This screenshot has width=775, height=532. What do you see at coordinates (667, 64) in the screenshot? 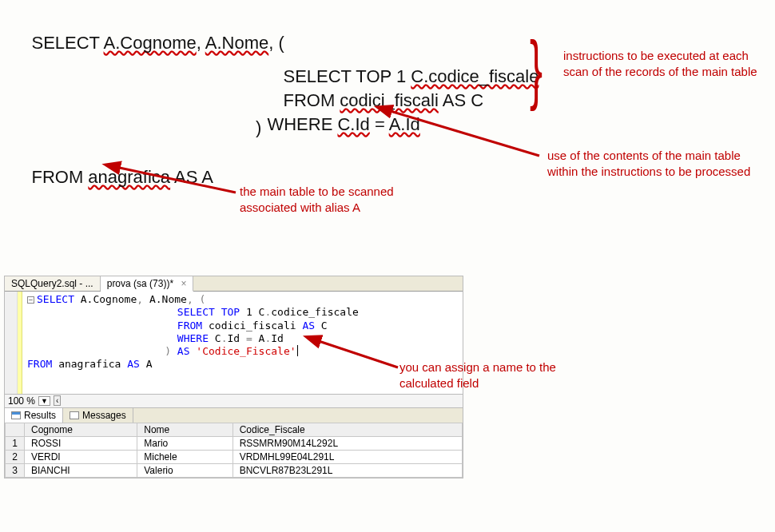
I see `annotation-exec: instructions to be executed at each scan…` at bounding box center [667, 64].